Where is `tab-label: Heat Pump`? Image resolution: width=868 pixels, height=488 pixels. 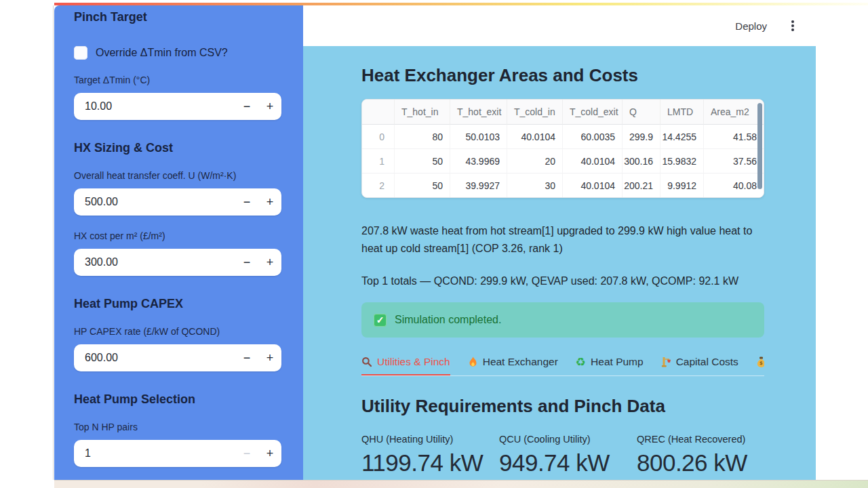 tab-label: Heat Pump is located at coordinates (617, 362).